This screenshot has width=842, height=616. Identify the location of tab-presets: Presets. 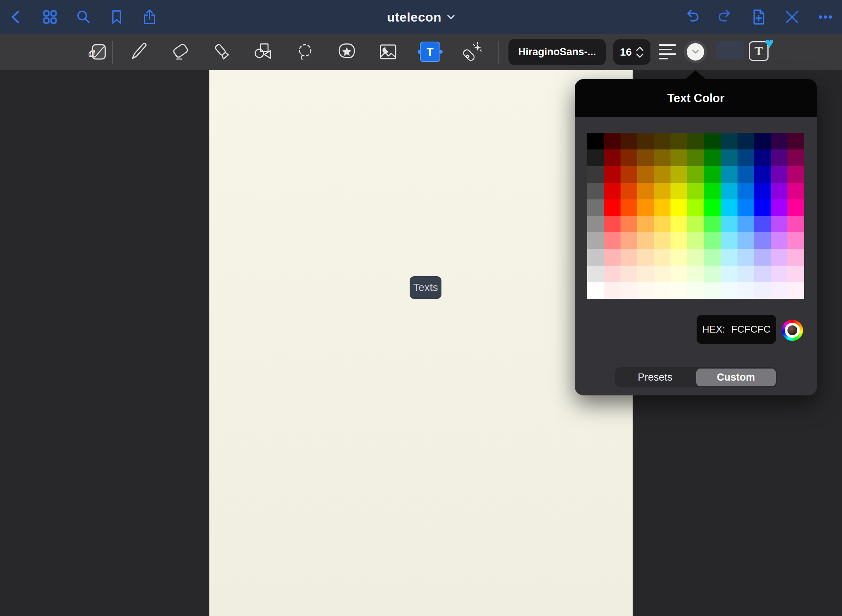
(655, 378).